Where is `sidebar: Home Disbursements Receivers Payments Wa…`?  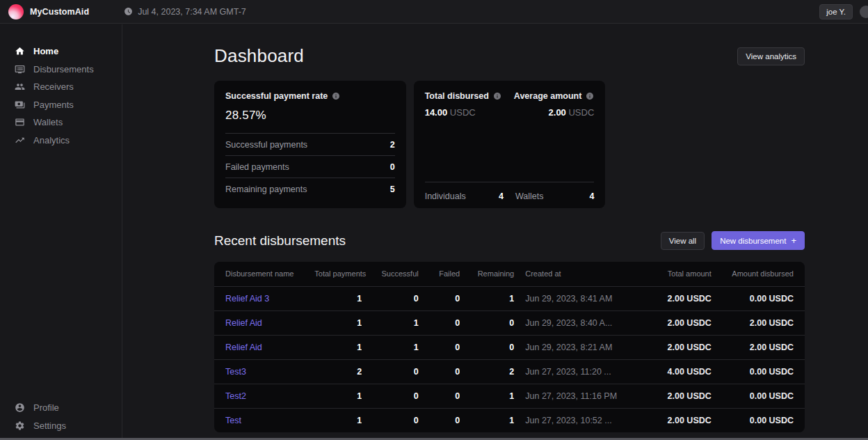
sidebar: Home Disbursements Receivers Payments Wa… is located at coordinates (61, 233).